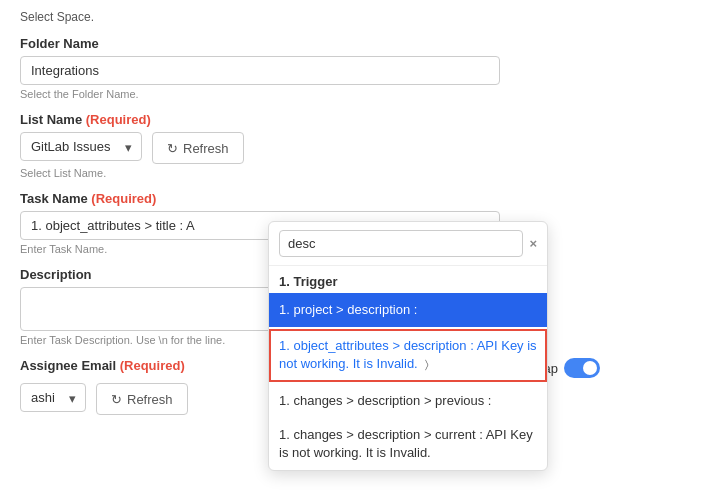  I want to click on assignee-email-select: ashi, so click(53, 398).